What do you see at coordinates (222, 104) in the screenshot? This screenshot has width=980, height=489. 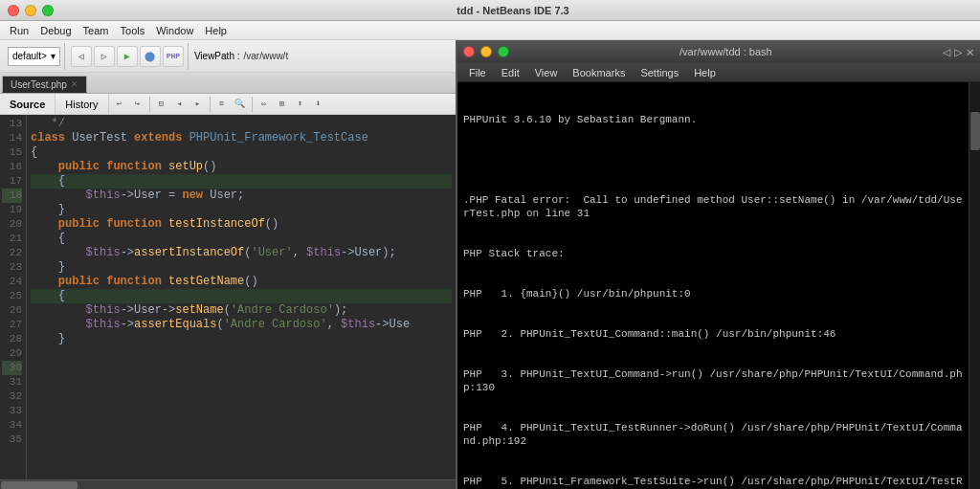 I see `toggle-linenum-icon: ≡` at bounding box center [222, 104].